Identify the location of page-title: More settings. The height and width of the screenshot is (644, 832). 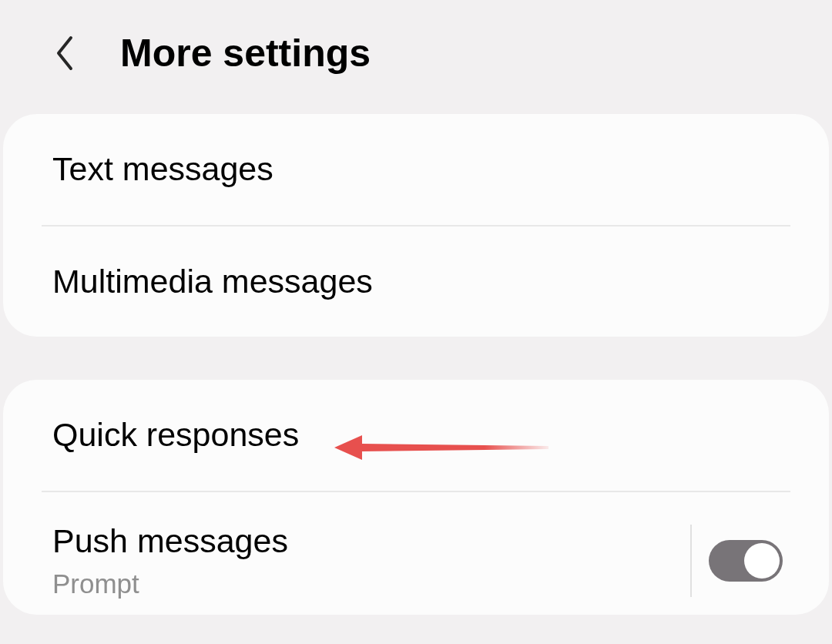
(245, 53).